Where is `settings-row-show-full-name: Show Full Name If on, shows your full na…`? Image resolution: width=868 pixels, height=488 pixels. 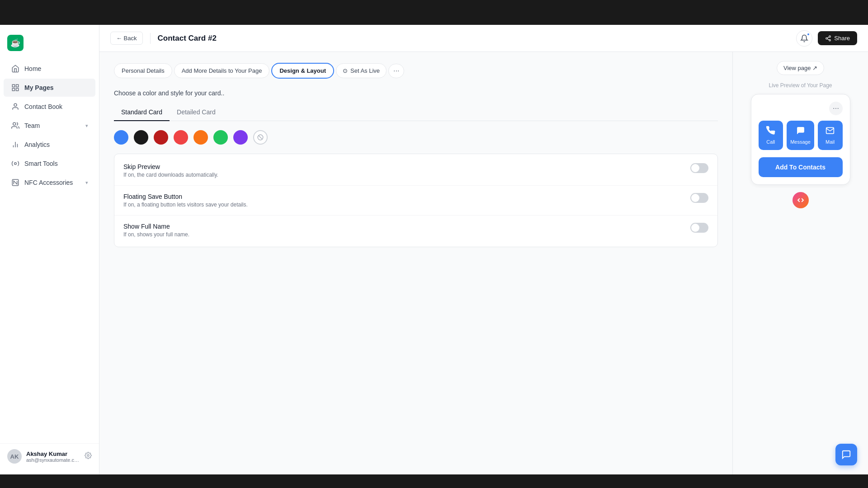 settings-row-show-full-name: Show Full Name If on, shows your full na… is located at coordinates (416, 230).